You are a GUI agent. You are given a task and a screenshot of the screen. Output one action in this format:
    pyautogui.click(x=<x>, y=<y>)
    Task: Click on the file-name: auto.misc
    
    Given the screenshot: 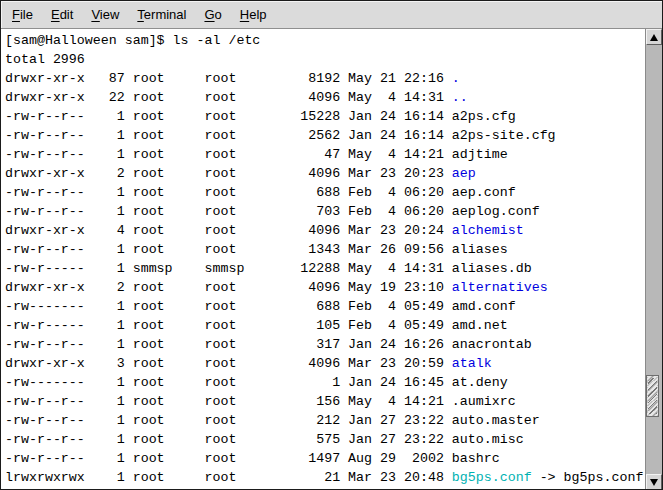 What is the action you would take?
    pyautogui.click(x=488, y=440)
    